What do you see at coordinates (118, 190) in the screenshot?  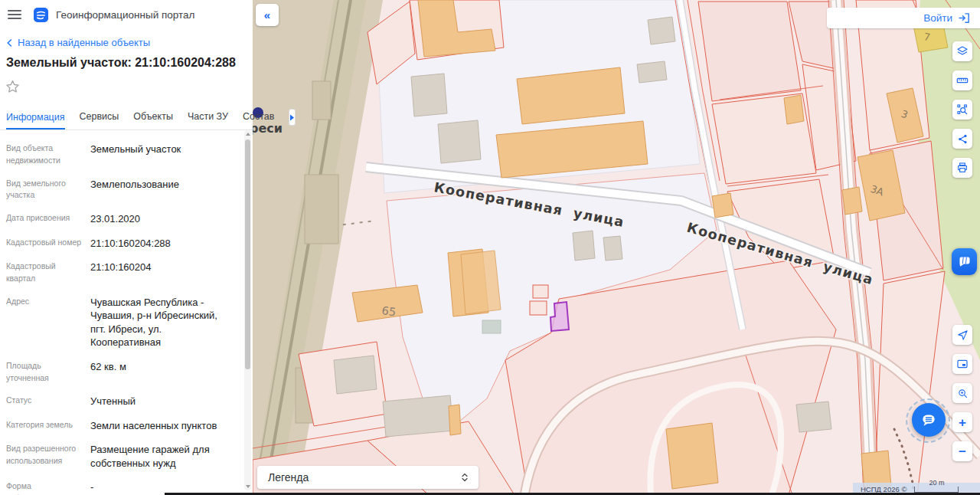 I see `attribute-row: Вид земельного участка Землепользование` at bounding box center [118, 190].